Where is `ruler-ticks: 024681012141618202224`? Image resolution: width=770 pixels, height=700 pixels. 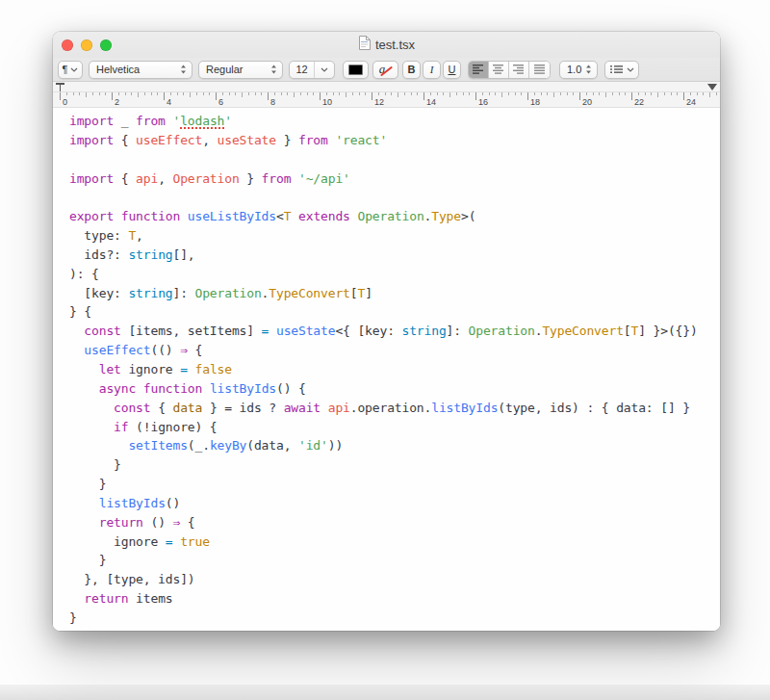
ruler-ticks: 024681012141618202224 is located at coordinates (387, 100).